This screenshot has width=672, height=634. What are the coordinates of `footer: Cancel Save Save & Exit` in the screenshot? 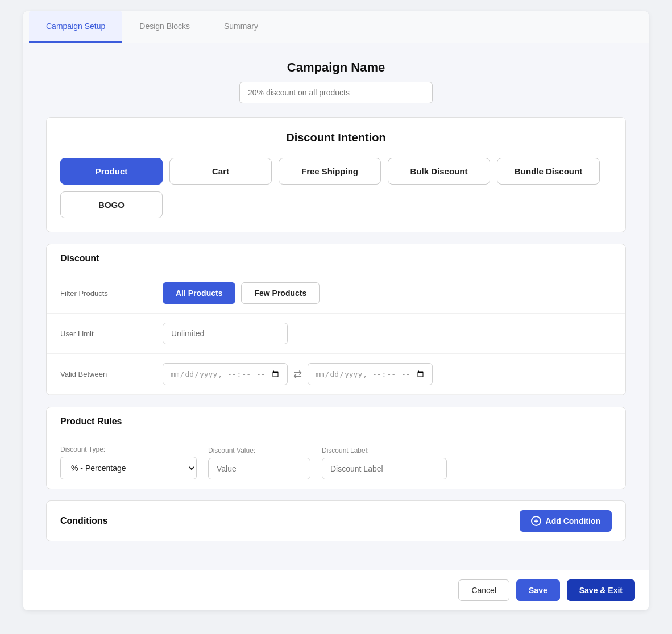 It's located at (336, 590).